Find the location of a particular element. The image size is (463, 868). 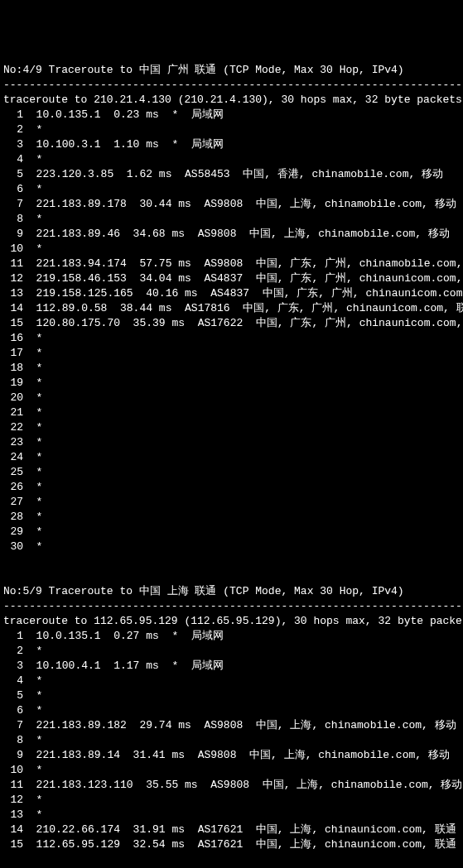

traceroute-header: No:4/9 Traceroute to 中国 广州 联通 (TCP Mode,… is located at coordinates (234, 70).